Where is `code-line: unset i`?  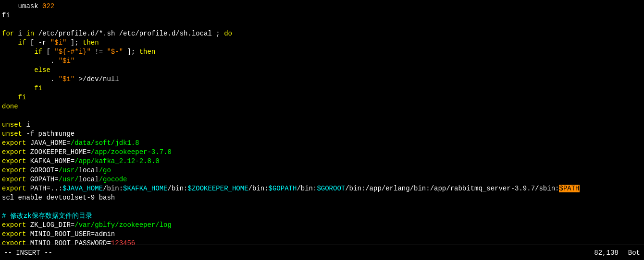
code-line: unset i is located at coordinates (322, 125).